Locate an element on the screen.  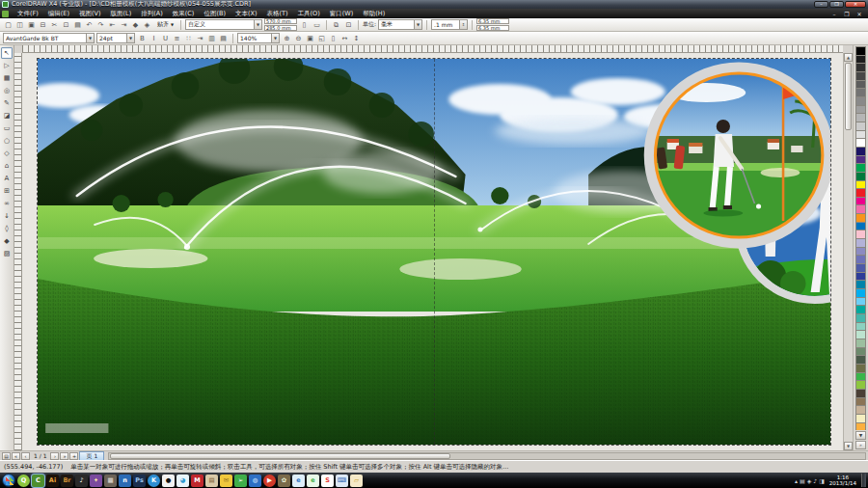
scroll-down-icon: ▼ is located at coordinates (849, 446).